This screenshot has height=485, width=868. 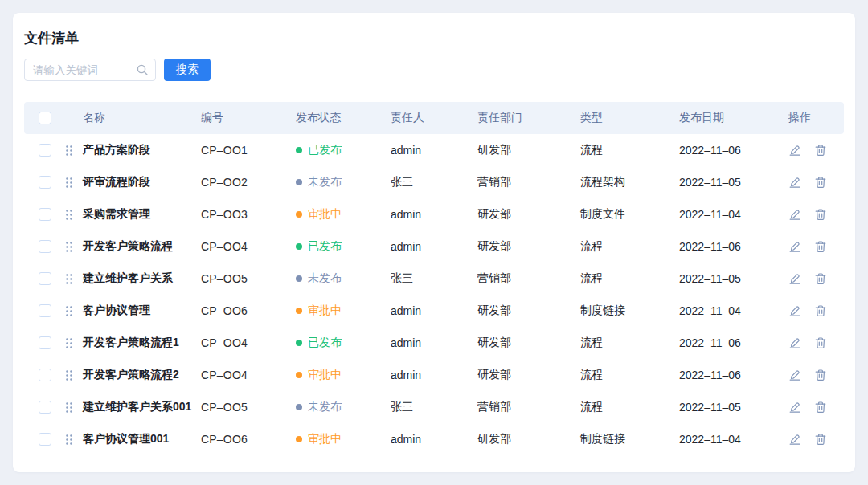 I want to click on search-bar: 搜索, so click(x=434, y=70).